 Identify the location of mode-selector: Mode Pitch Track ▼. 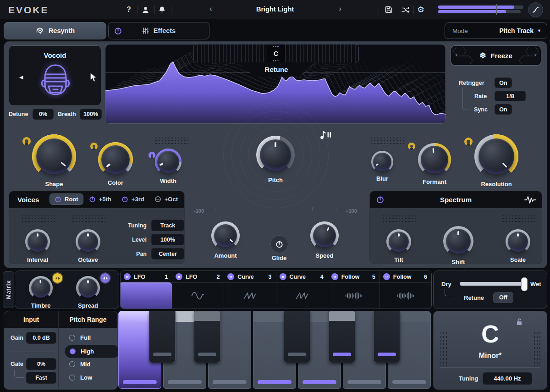
(496, 31).